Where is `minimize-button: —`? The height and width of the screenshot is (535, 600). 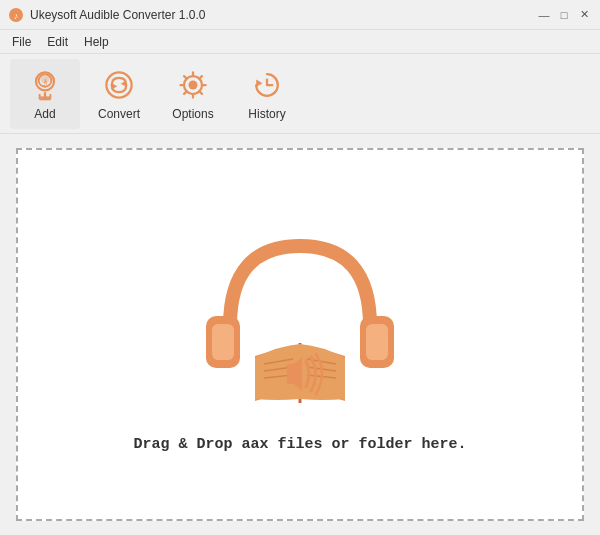 minimize-button: — is located at coordinates (544, 15).